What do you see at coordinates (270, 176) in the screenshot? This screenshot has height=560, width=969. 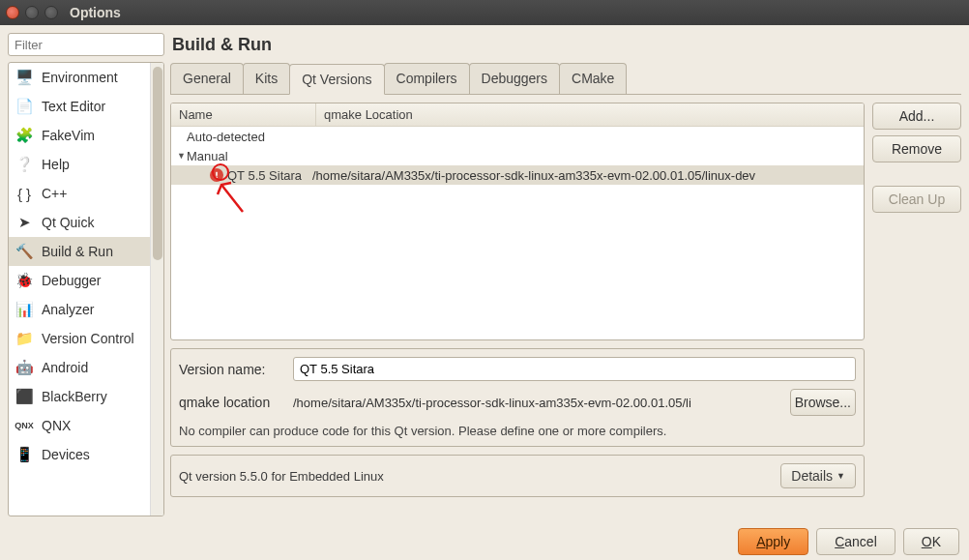 I see `tree-item-name: QT 5.5 Sitara` at bounding box center [270, 176].